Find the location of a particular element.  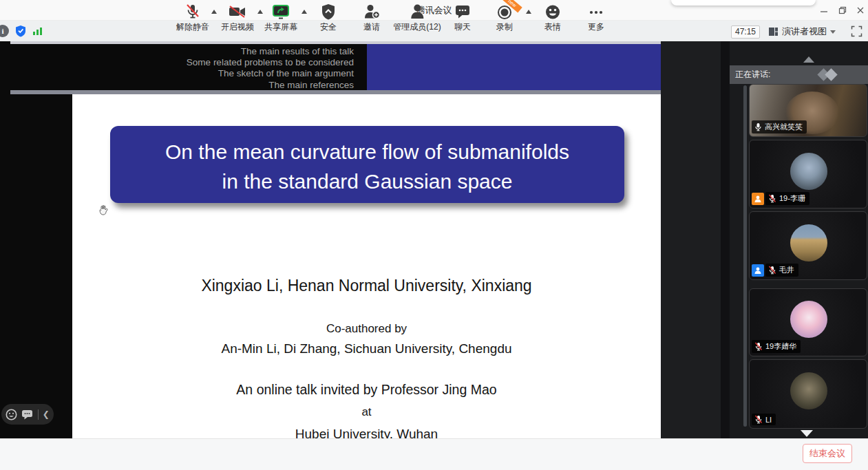

view-mode-switcher: 演讲者视图 is located at coordinates (802, 32).